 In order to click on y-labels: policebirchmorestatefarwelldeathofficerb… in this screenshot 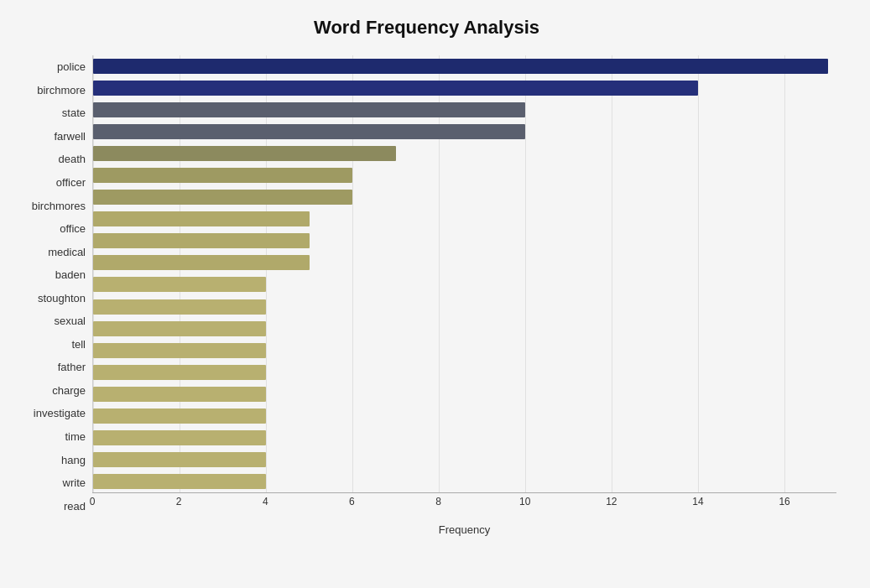, I will do `click(55, 287)`.